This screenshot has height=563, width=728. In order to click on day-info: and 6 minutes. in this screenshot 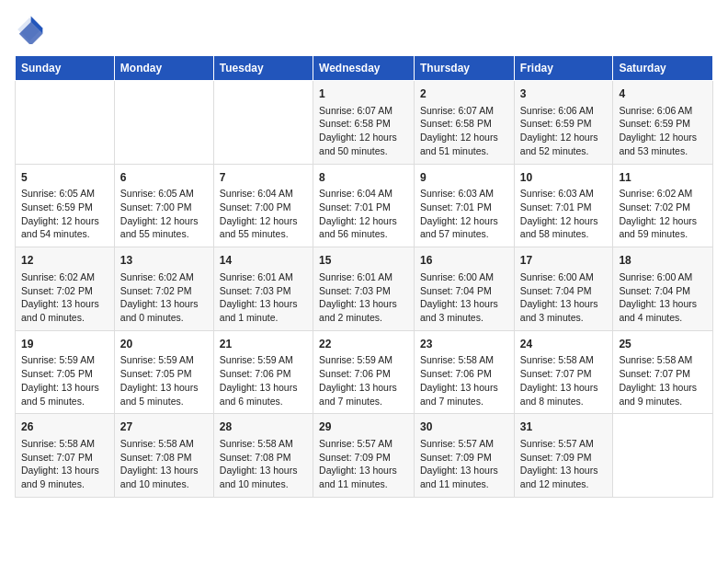, I will do `click(263, 401)`.